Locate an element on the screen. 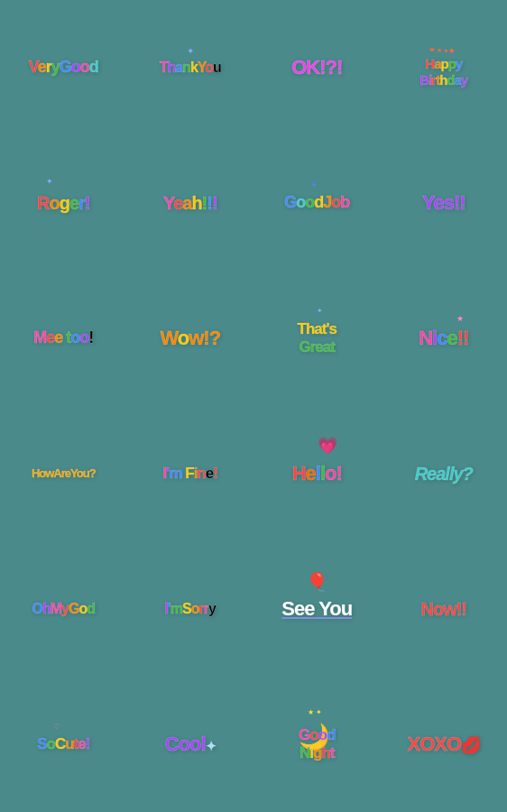 Image resolution: width=507 pixels, height=812 pixels. sticker-oh-my-god: OhMyGod is located at coordinates (63, 609).